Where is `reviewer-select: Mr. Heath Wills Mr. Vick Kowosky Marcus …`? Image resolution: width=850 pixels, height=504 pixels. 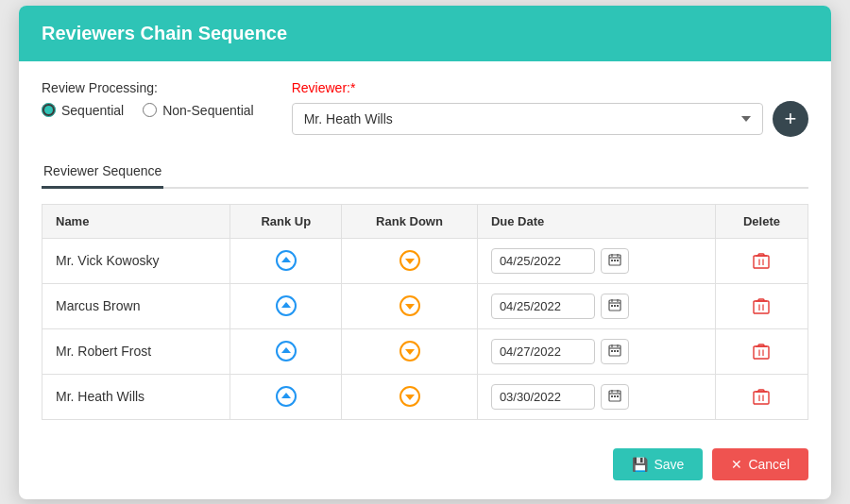 reviewer-select: Mr. Heath Wills Mr. Vick Kowosky Marcus … is located at coordinates (527, 119).